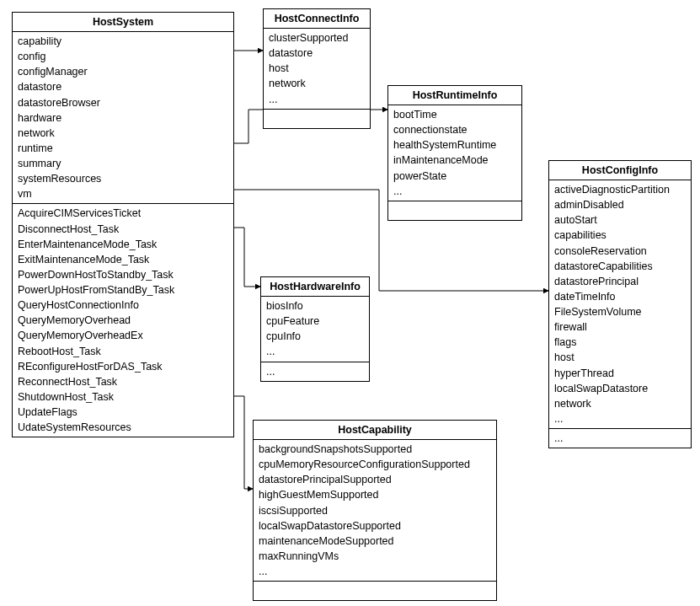 The width and height of the screenshot is (700, 606). I want to click on class-member: activeDiagnosticPartition, so click(620, 190).